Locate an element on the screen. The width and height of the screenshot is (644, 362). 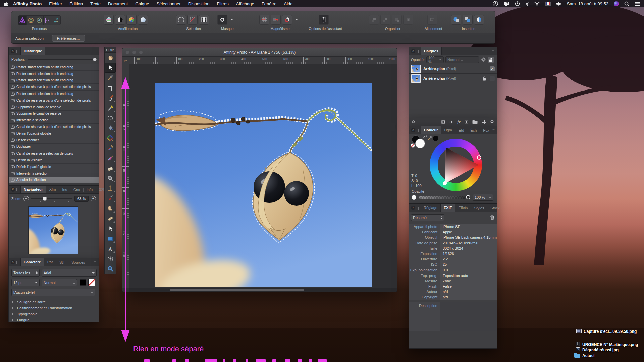
tab-navigateur: Navigateur is located at coordinates (34, 190).